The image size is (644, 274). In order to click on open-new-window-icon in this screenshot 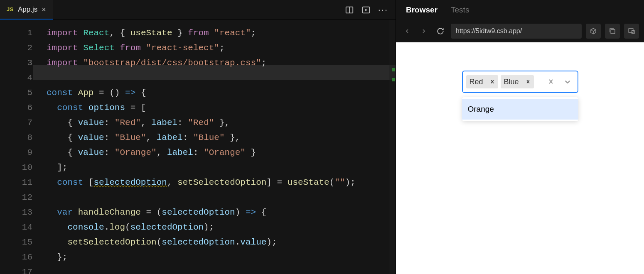, I will do `click(612, 31)`.